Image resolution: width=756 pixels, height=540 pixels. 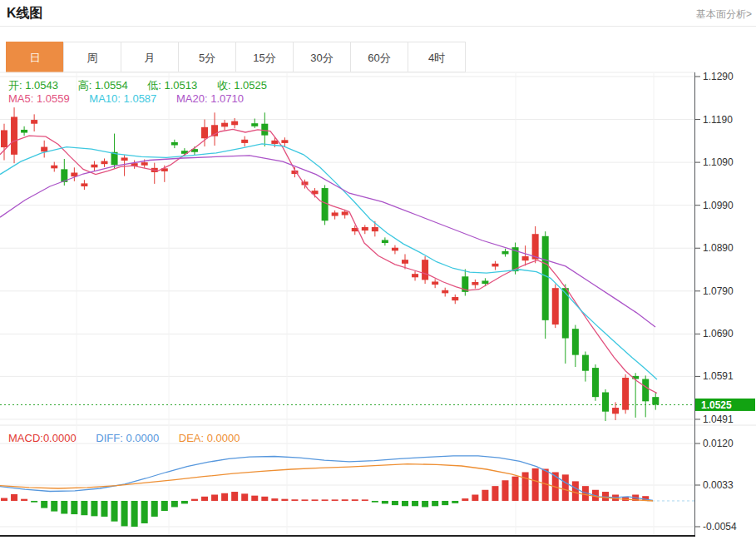 I want to click on ohlc-low: 低: 1.0513, so click(x=172, y=85).